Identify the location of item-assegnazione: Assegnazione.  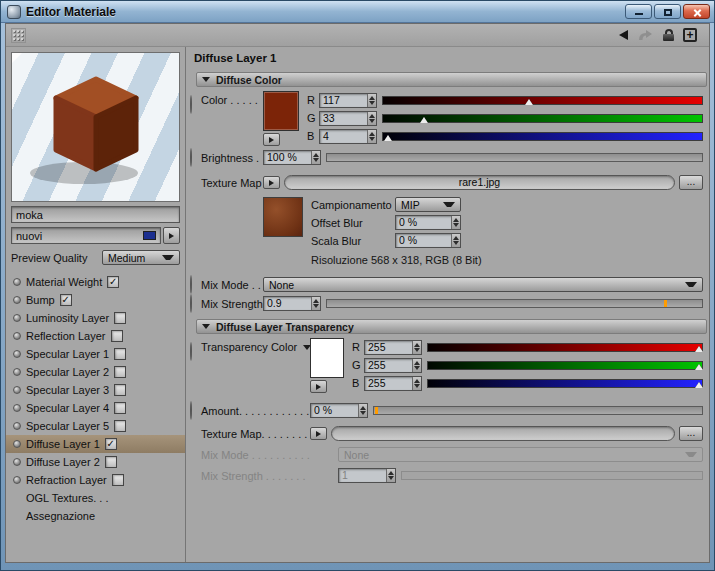
(96, 516).